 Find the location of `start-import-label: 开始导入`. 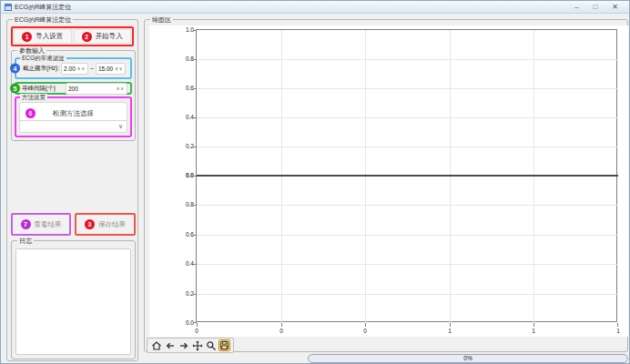

start-import-label: 开始导入 is located at coordinates (109, 36).